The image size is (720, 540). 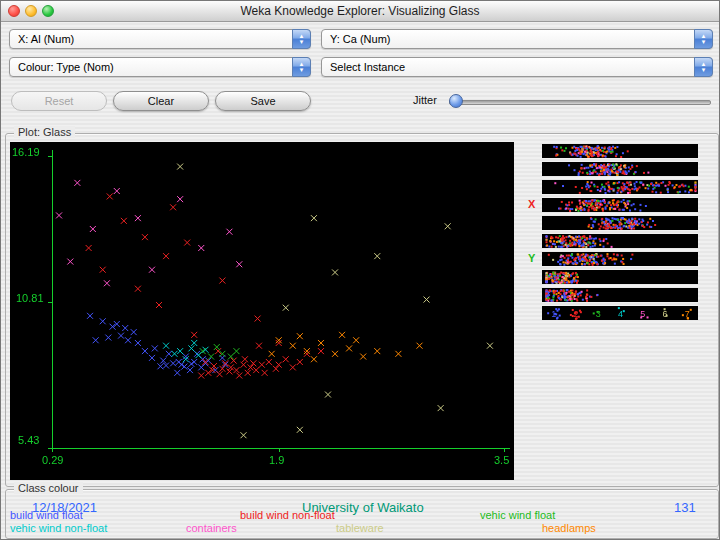 What do you see at coordinates (66, 67) in the screenshot?
I see `colour-attribute-value: Colour: Type (Nom)` at bounding box center [66, 67].